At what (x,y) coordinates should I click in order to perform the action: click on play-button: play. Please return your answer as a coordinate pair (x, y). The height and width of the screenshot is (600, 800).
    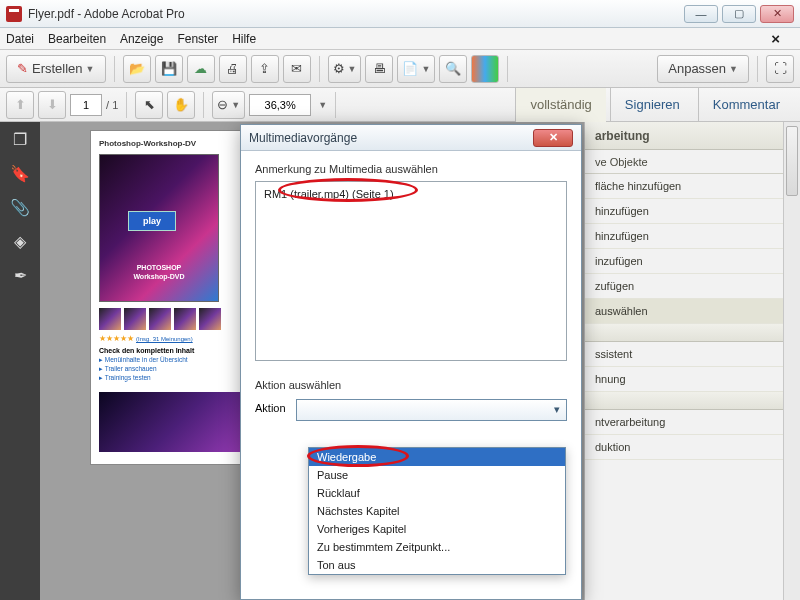
    Looking at the image, I should click on (152, 221).